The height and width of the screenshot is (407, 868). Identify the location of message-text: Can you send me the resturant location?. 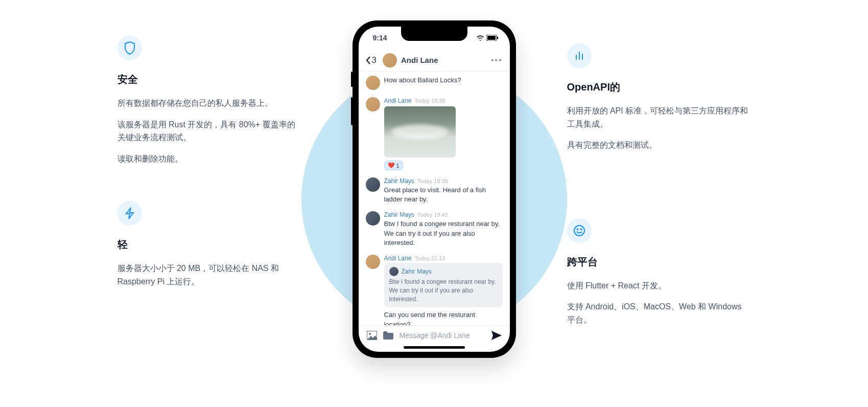
(443, 318).